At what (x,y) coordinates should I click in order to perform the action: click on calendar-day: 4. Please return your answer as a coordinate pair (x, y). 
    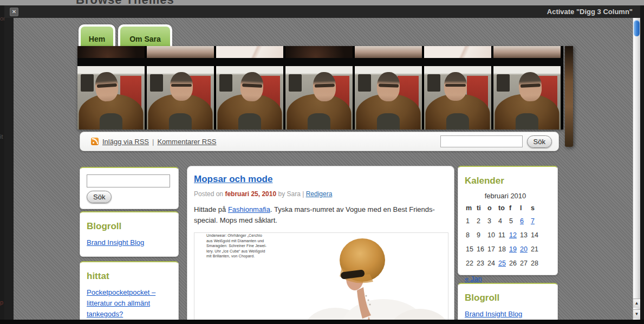
    Looking at the image, I should click on (503, 221).